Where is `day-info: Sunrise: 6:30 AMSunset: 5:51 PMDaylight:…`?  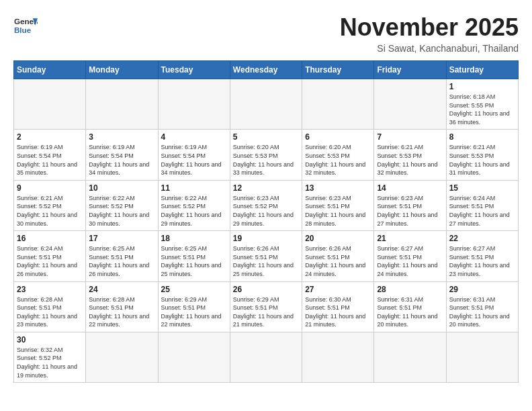
day-info: Sunrise: 6:30 AMSunset: 5:51 PMDaylight:… is located at coordinates (338, 312).